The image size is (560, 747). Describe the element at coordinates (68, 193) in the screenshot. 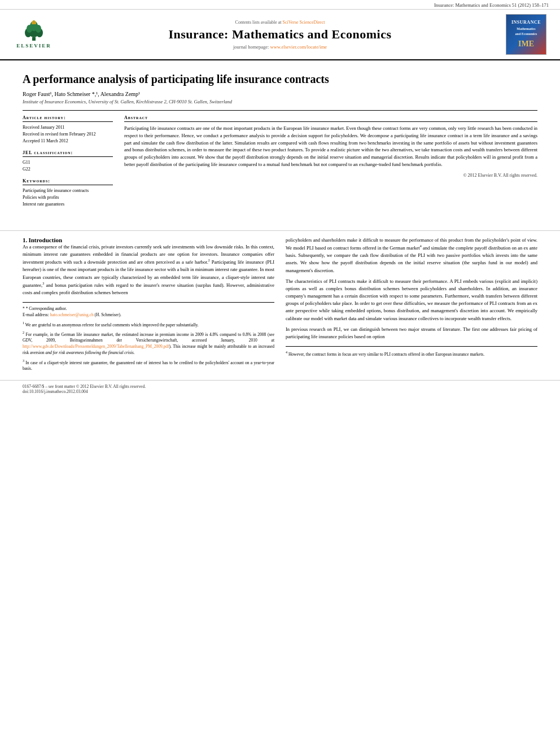

I see `keywords-section: Keywords: Participating life insurance c…` at that location.